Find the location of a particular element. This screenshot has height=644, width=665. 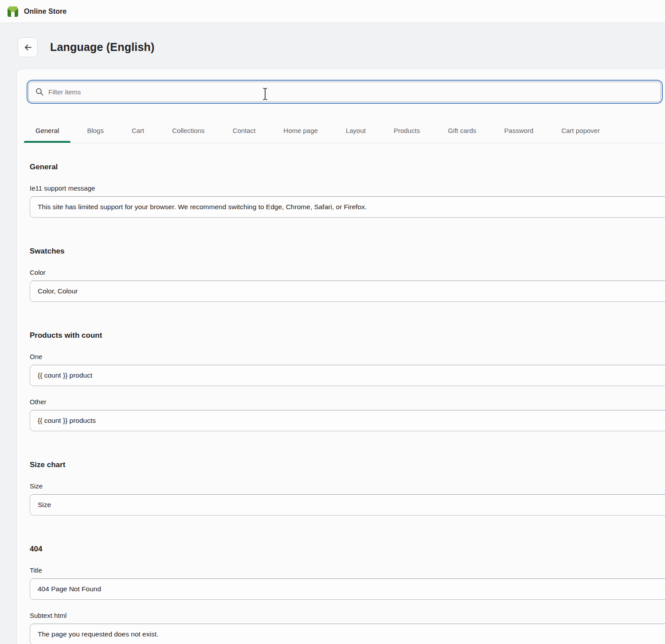

filter-input is located at coordinates (355, 92).